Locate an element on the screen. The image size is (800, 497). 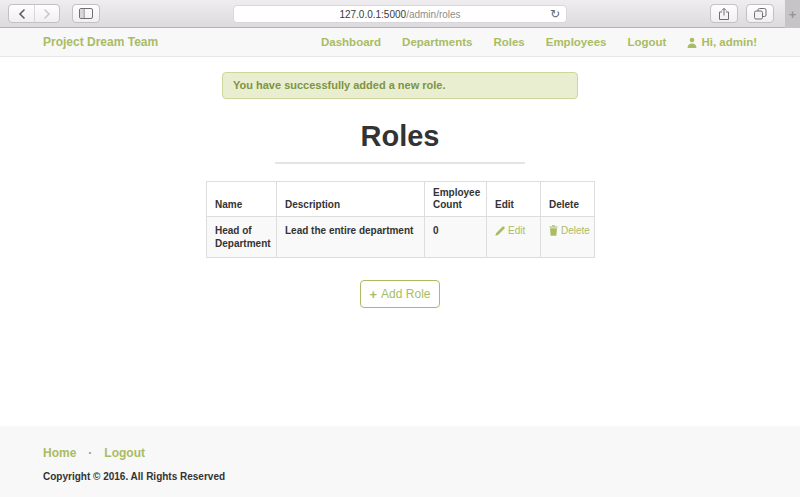
add-role-button: + Add Role is located at coordinates (400, 294).